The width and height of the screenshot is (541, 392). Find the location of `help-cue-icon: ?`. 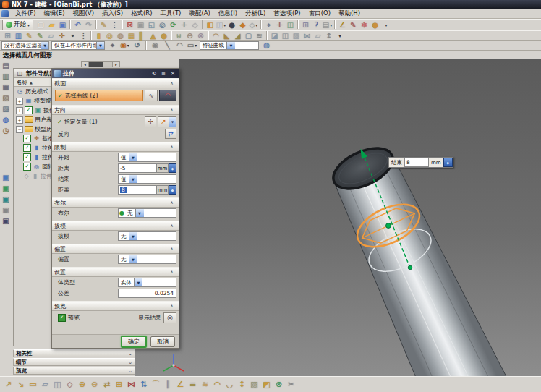

help-cue-icon: ? is located at coordinates (317, 25).